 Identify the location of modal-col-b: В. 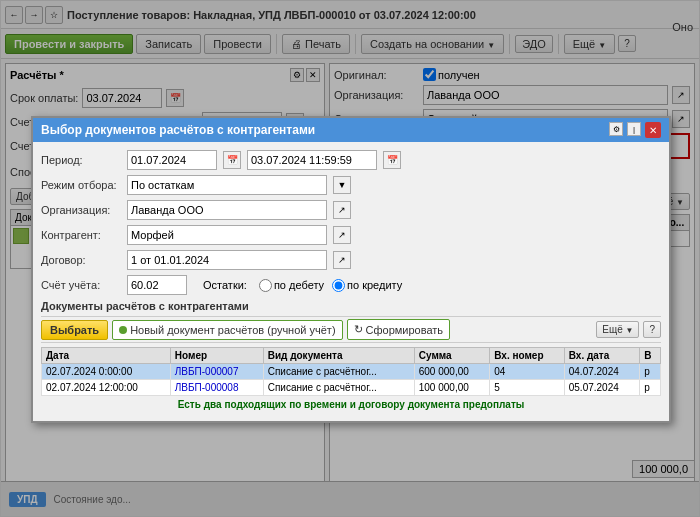
(650, 356).